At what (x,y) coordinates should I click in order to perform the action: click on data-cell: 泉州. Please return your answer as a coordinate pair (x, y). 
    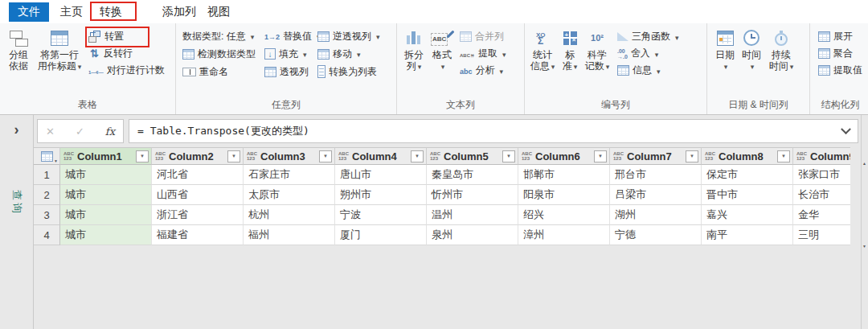
    Looking at the image, I should click on (473, 235).